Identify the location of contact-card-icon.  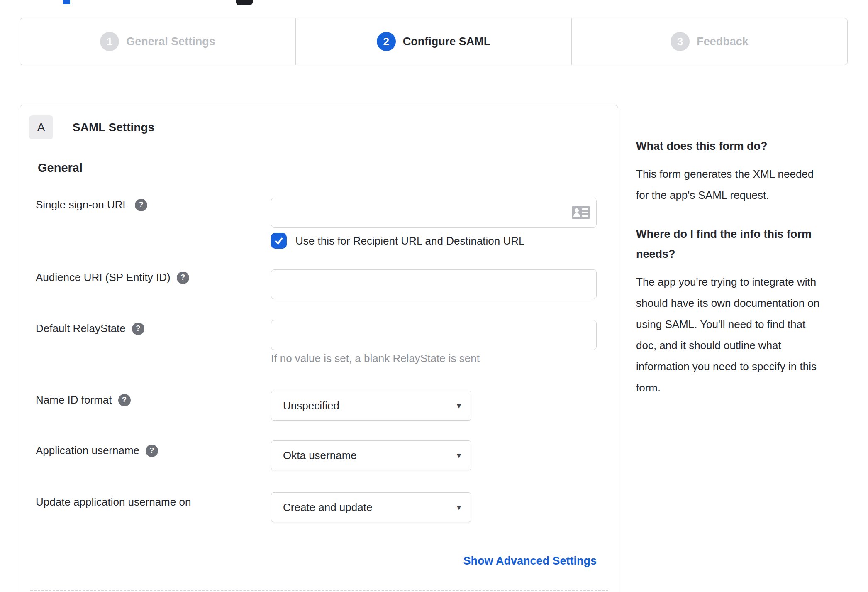
(581, 213).